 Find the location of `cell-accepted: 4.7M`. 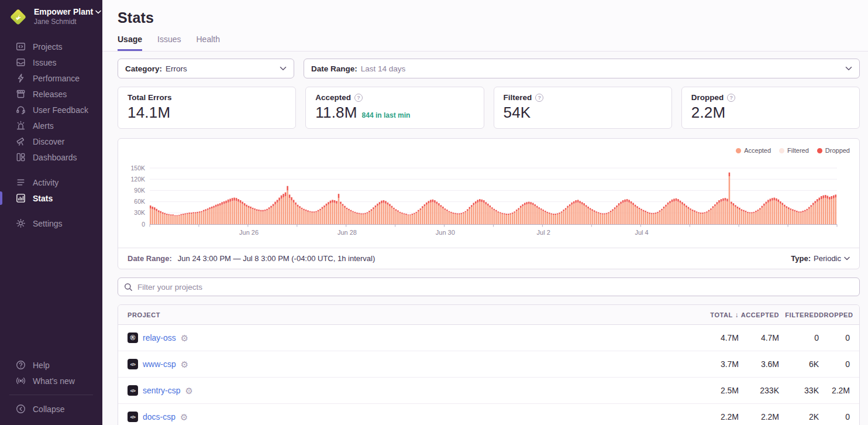

cell-accepted: 4.7M is located at coordinates (759, 338).